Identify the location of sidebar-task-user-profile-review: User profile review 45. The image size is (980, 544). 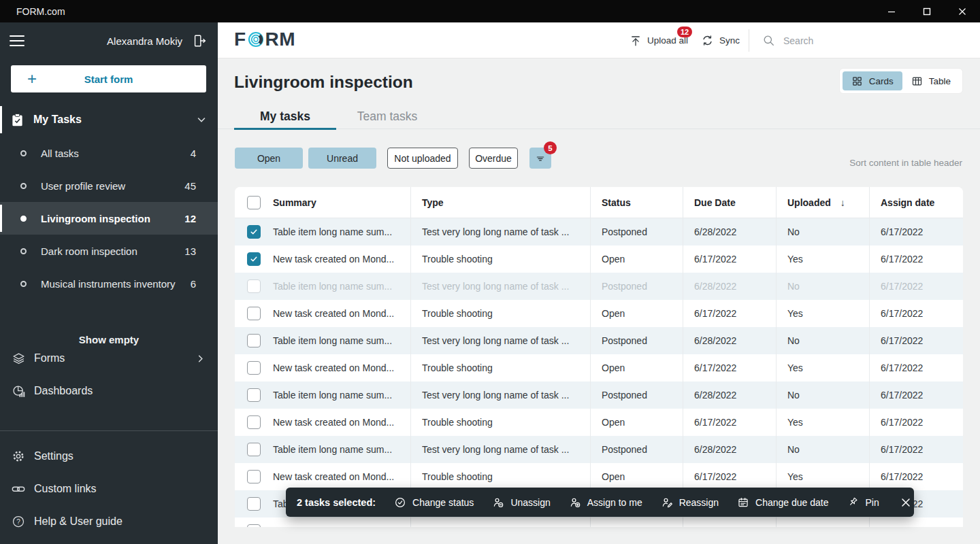
(109, 186).